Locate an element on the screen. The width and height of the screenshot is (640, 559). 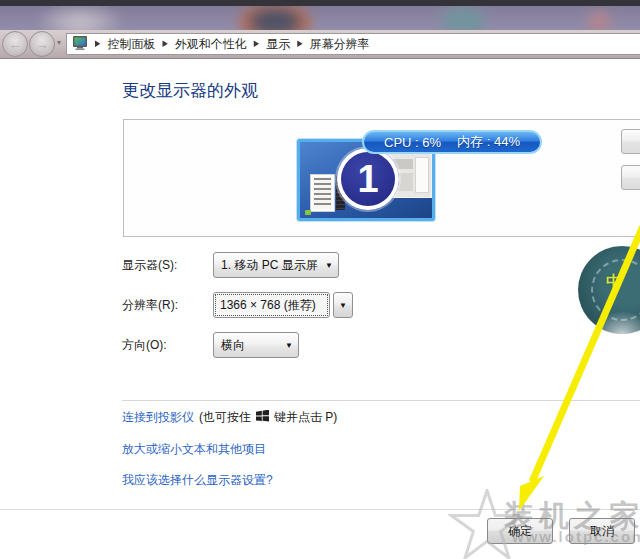
display-select-value: 1. 移动 PC 显示屏 is located at coordinates (267, 266).